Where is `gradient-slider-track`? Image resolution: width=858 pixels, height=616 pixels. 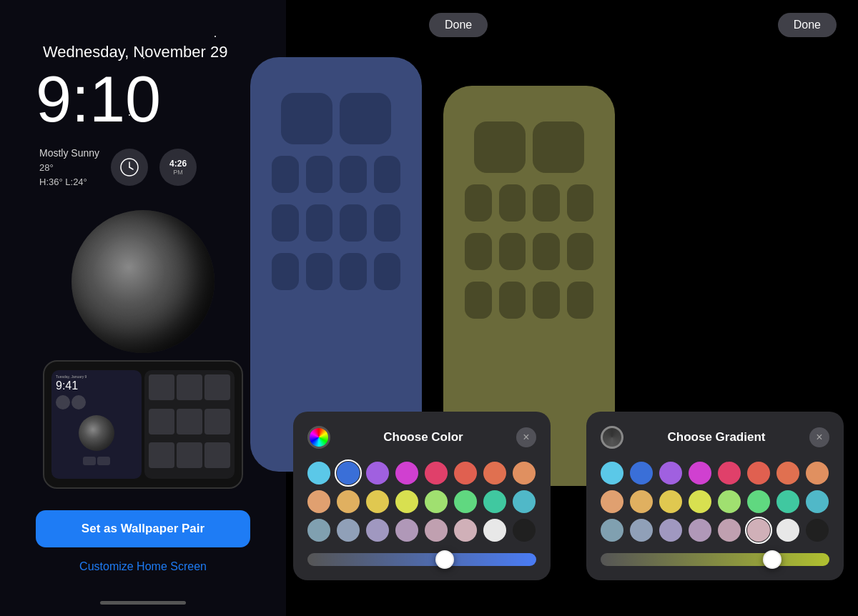
gradient-slider-track is located at coordinates (715, 560).